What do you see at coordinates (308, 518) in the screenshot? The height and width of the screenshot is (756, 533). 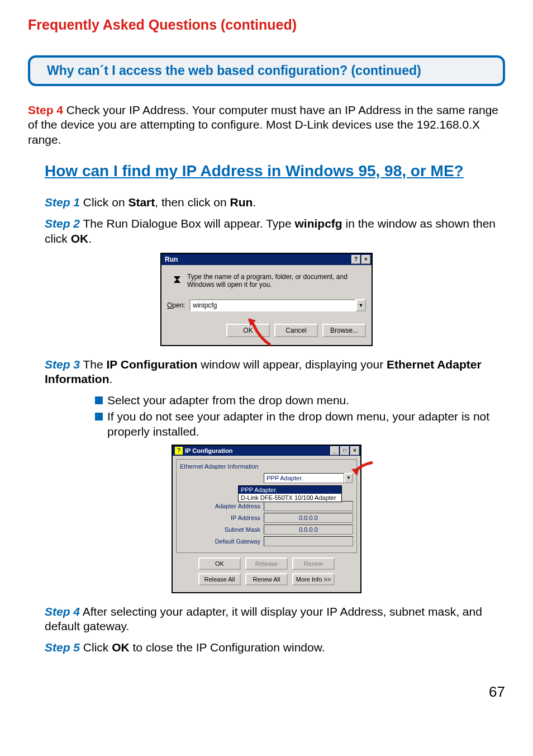 I see `val-ip-address: 0.0.0.0` at bounding box center [308, 518].